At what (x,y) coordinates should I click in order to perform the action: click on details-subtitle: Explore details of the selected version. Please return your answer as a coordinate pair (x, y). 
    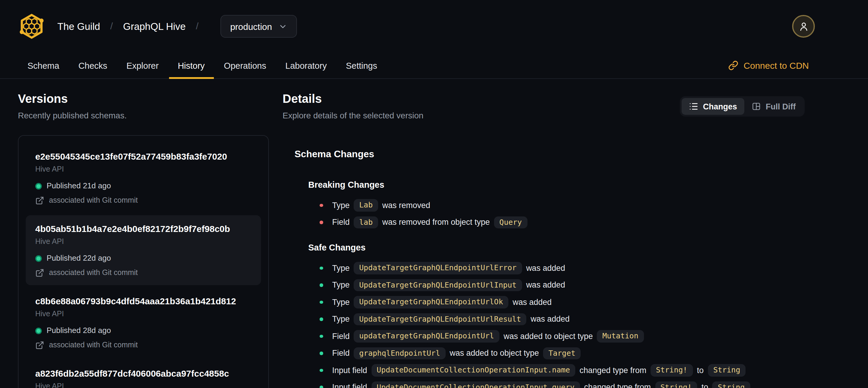
    Looking at the image, I should click on (353, 116).